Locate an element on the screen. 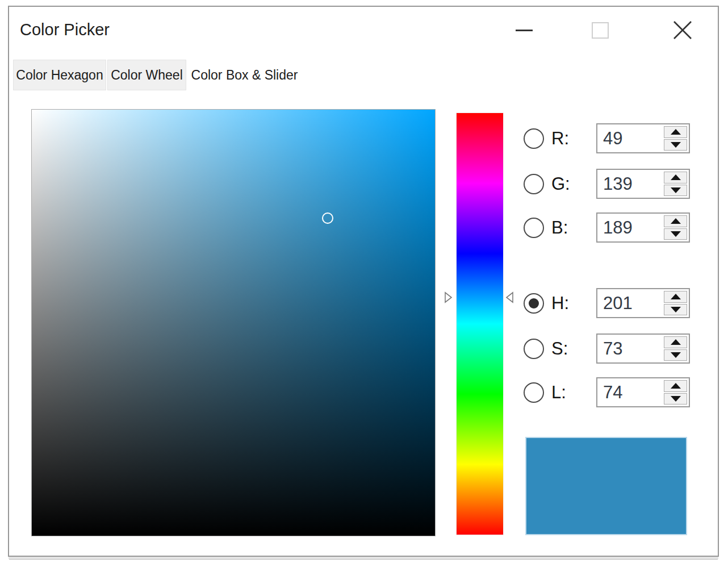  hue-slider is located at coordinates (480, 324).